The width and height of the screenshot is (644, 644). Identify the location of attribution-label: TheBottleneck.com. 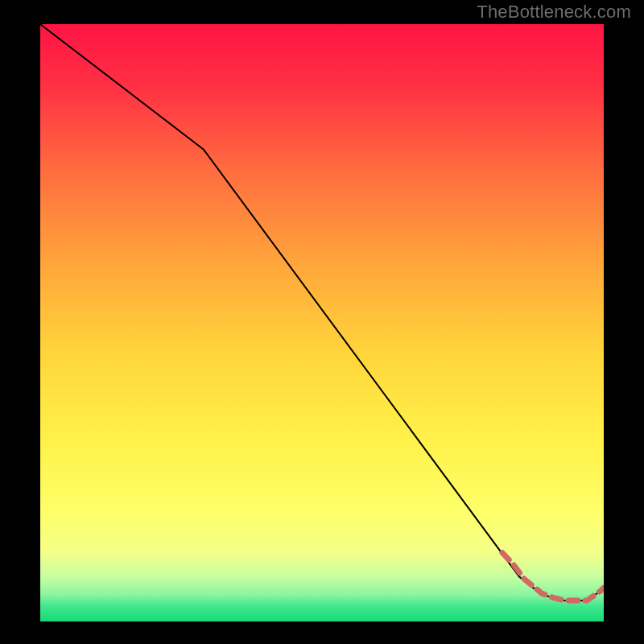
(554, 12).